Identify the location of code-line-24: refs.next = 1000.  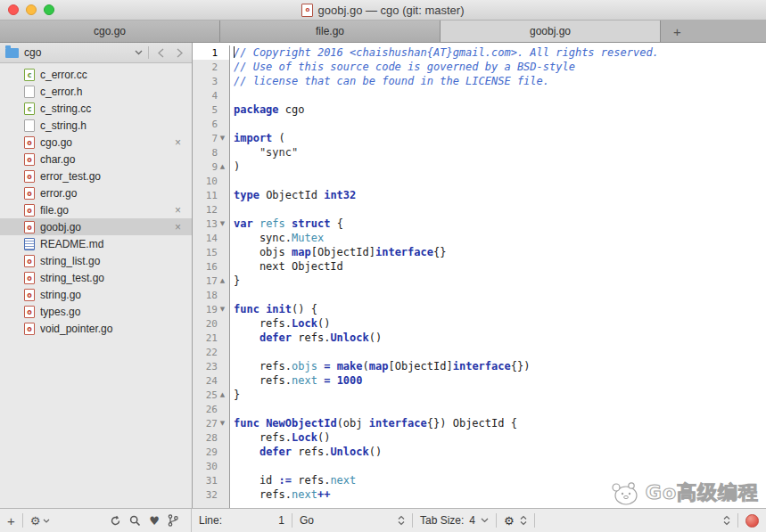
(498, 381).